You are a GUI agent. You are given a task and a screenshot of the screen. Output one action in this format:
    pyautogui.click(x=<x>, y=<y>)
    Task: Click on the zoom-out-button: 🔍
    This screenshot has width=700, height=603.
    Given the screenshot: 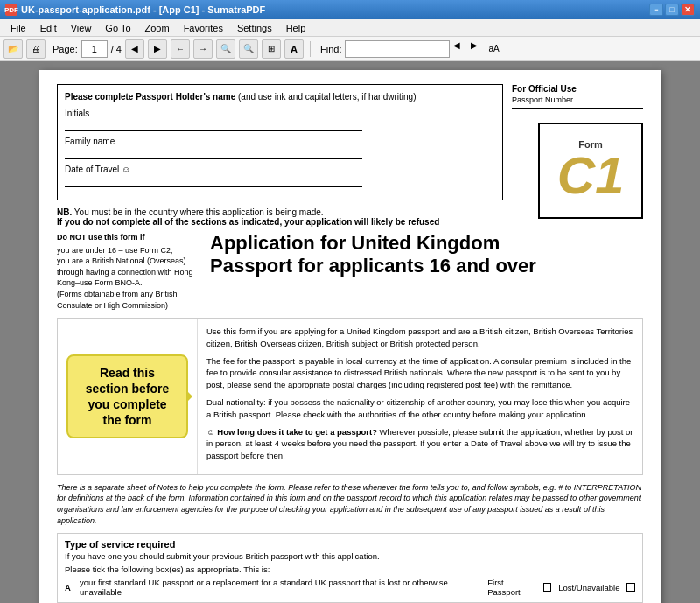 What is the action you would take?
    pyautogui.click(x=226, y=49)
    